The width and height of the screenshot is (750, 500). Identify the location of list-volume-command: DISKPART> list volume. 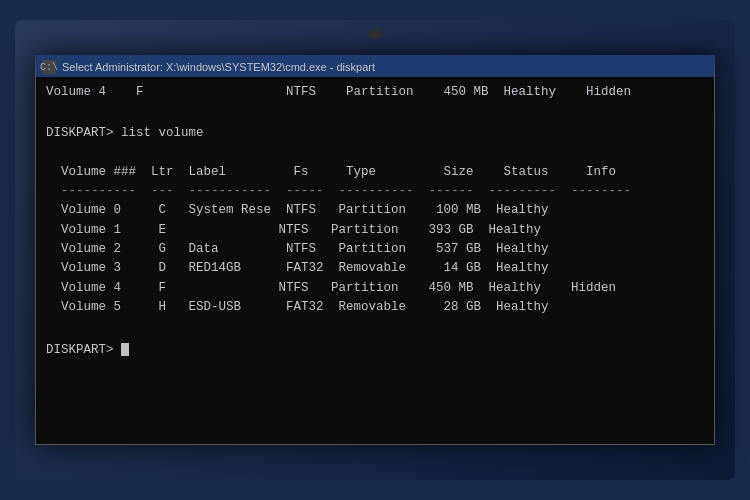
(375, 134).